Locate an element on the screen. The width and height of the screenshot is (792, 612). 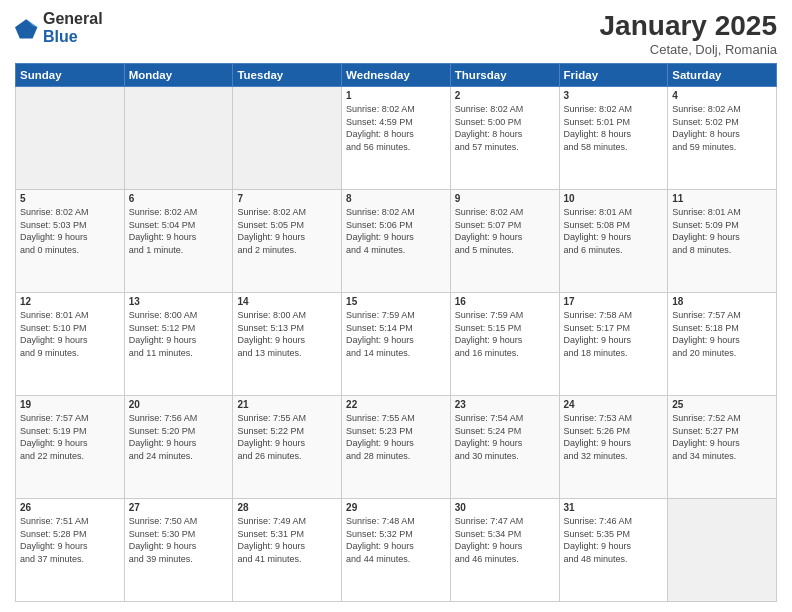
calendar-cell: 3Sunrise: 8:02 AM Sunset: 5:01 PM Daylig… is located at coordinates (614, 138).